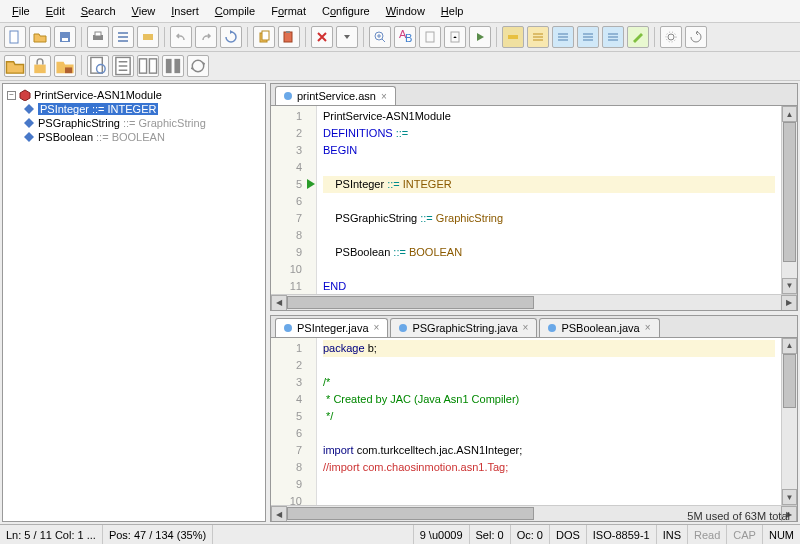  Describe the element at coordinates (29, 109) in the screenshot. I see `diamond-icon` at that location.